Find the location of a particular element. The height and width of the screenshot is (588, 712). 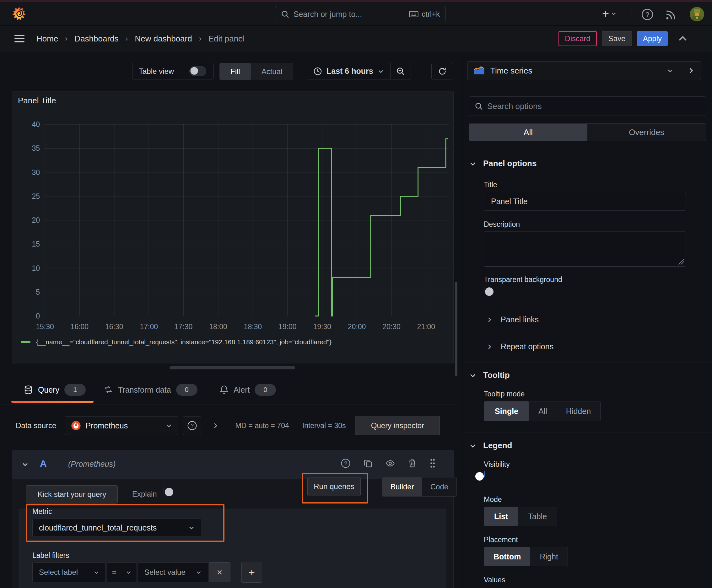

search-options-input: Search options is located at coordinates (587, 106).